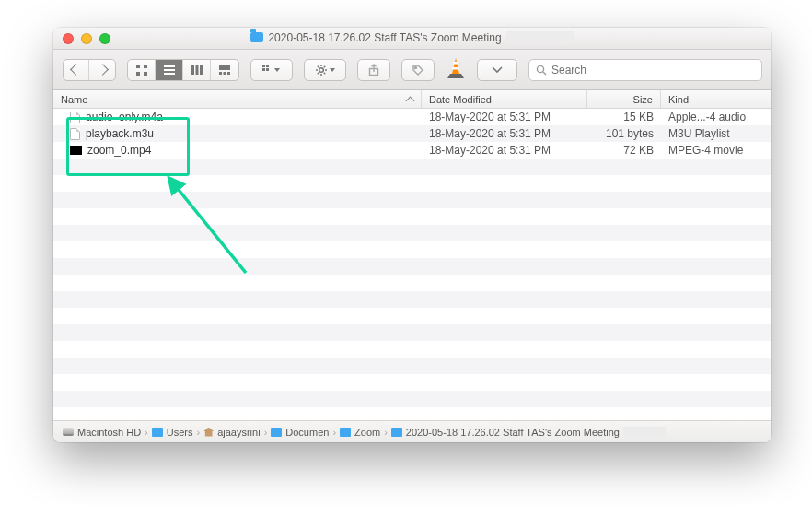 This screenshot has height=505, width=812. I want to click on list-view-button, so click(169, 70).